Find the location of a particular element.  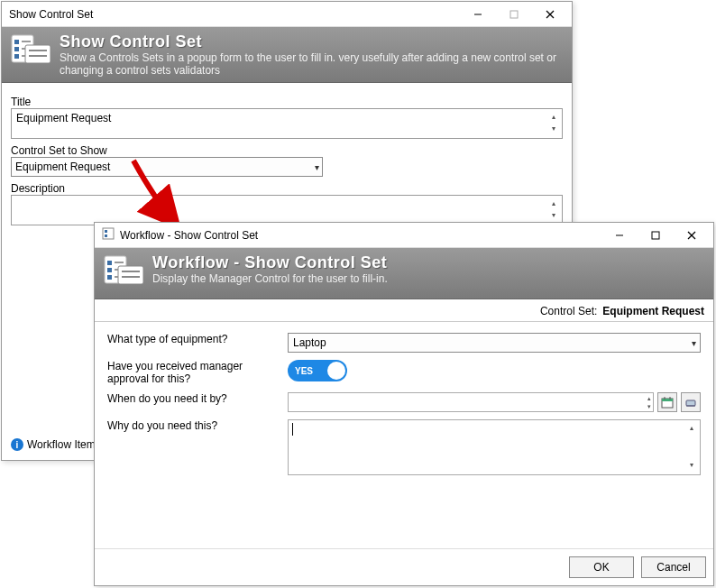

calendar-button is located at coordinates (667, 402).